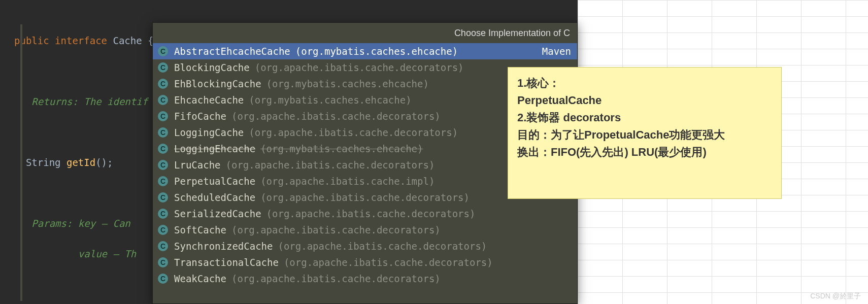 This screenshot has width=868, height=304. I want to click on impl-name: LoggingCache, so click(209, 132).